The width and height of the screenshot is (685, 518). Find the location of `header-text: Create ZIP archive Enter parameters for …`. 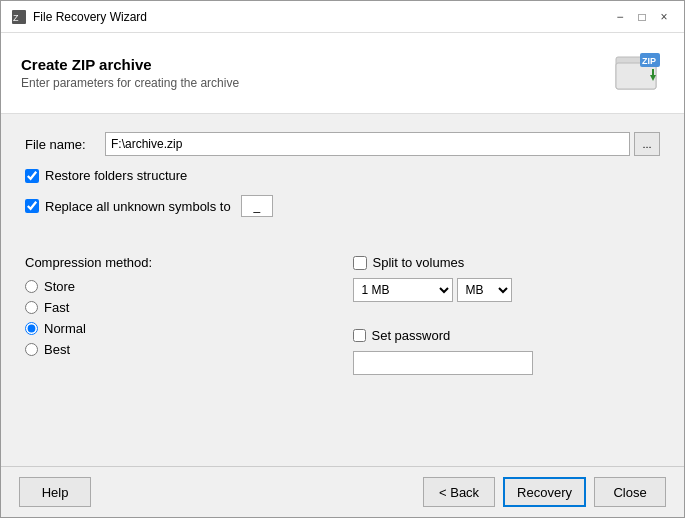

header-text: Create ZIP archive Enter parameters for … is located at coordinates (130, 73).